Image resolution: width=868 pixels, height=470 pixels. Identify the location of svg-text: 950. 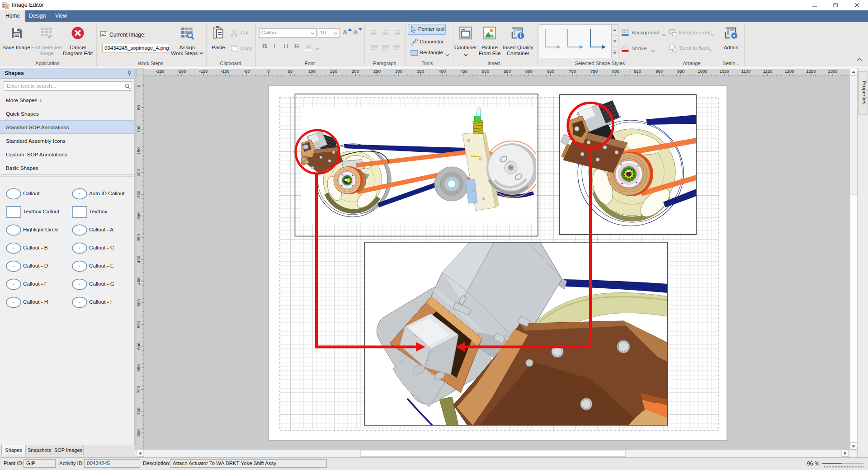
(681, 71).